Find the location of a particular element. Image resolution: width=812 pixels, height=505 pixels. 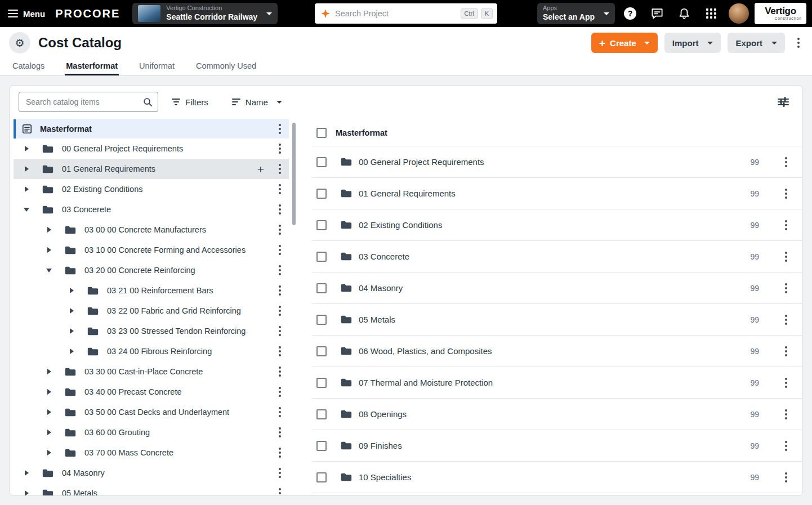

project-selector: Vertigo Construction Seattle Corridor Ra… is located at coordinates (205, 14).